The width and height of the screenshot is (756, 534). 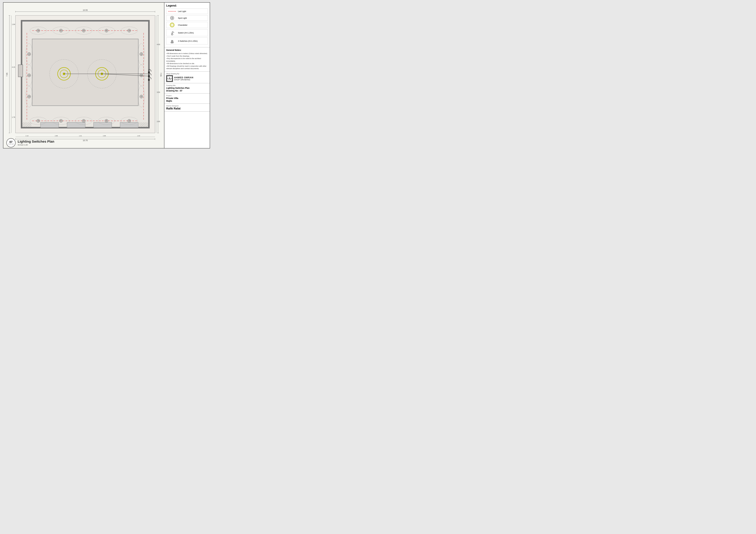 What do you see at coordinates (187, 95) in the screenshot?
I see `project-label: Project :` at bounding box center [187, 95].